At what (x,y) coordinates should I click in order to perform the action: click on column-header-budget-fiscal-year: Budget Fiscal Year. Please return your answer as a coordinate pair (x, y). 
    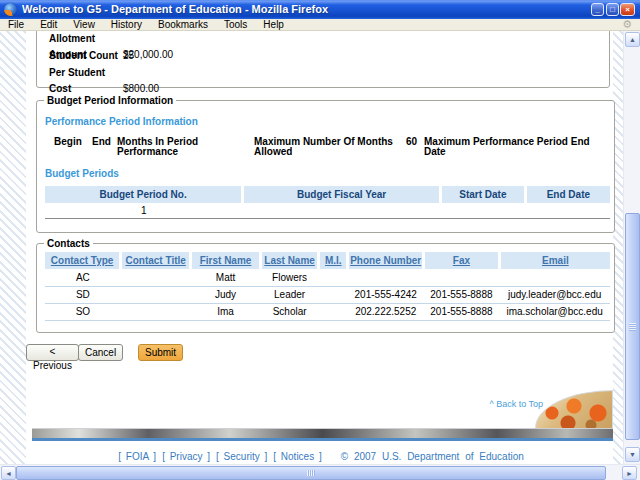
    Looking at the image, I should click on (342, 194).